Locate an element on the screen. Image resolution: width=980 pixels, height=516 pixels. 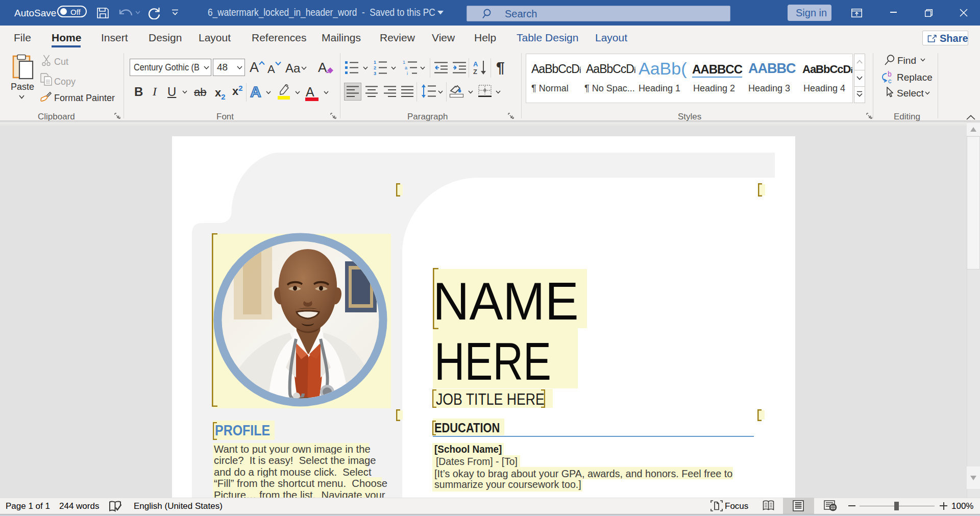
svg-text: 3 is located at coordinates (375, 73).